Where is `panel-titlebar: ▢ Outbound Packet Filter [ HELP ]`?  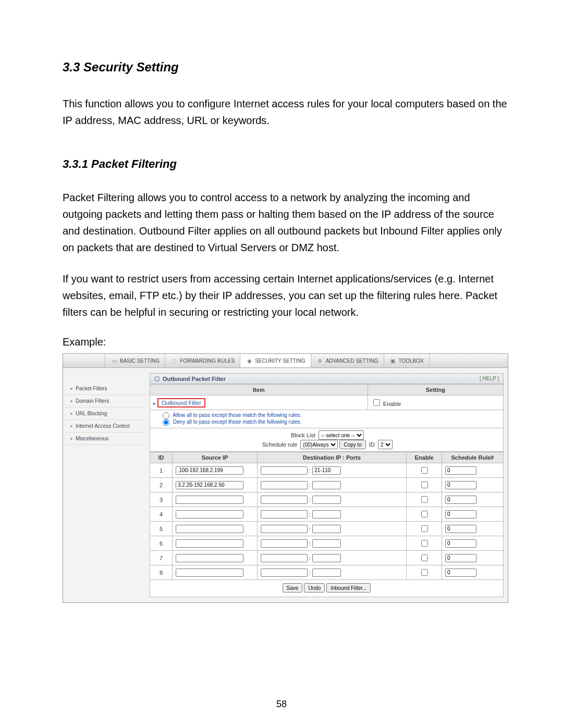
panel-titlebar: ▢ Outbound Packet Filter [ HELP ] is located at coordinates (326, 378).